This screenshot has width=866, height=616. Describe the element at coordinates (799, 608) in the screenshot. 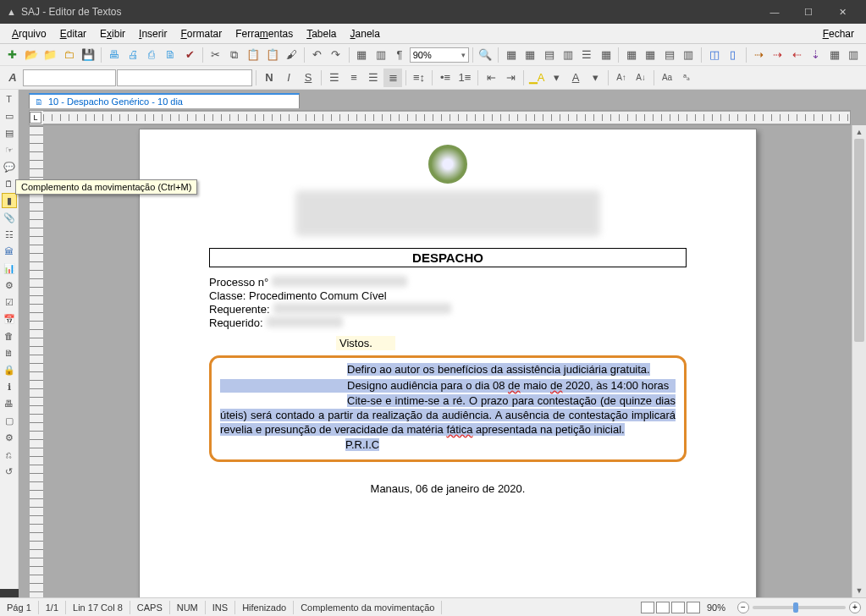

I see `zoom-slider` at that location.